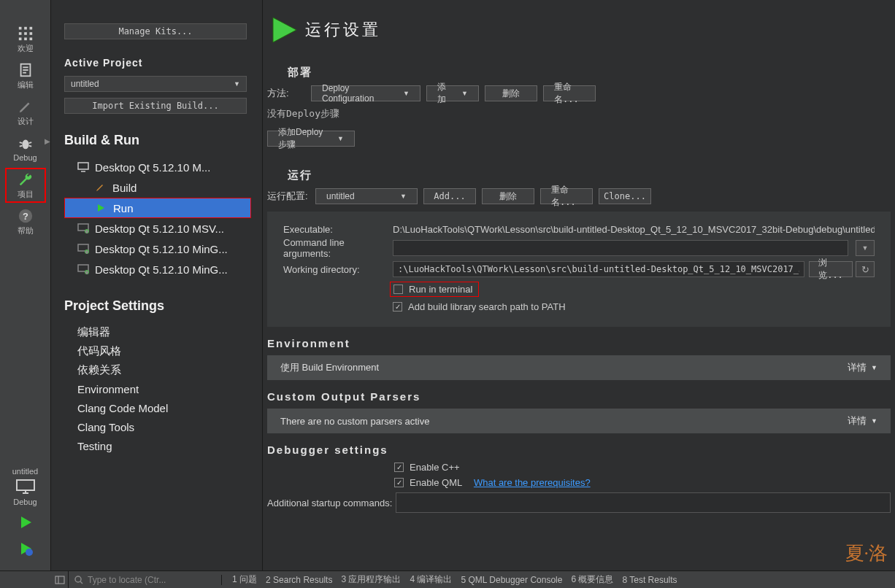  Describe the element at coordinates (399, 289) in the screenshot. I see `run-in-terminal-checkbox` at that location.